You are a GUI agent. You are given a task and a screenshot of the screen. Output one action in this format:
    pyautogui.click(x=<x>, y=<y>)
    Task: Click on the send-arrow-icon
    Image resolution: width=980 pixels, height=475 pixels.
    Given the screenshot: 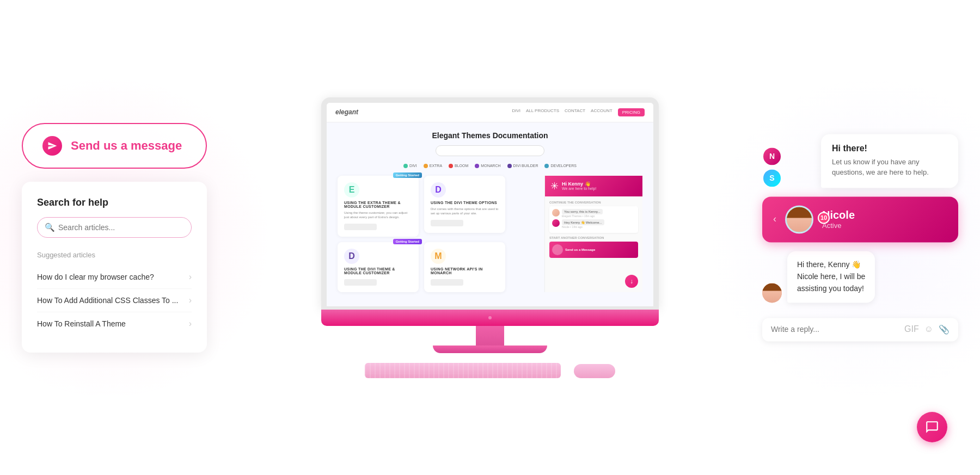 What is the action you would take?
    pyautogui.click(x=52, y=146)
    